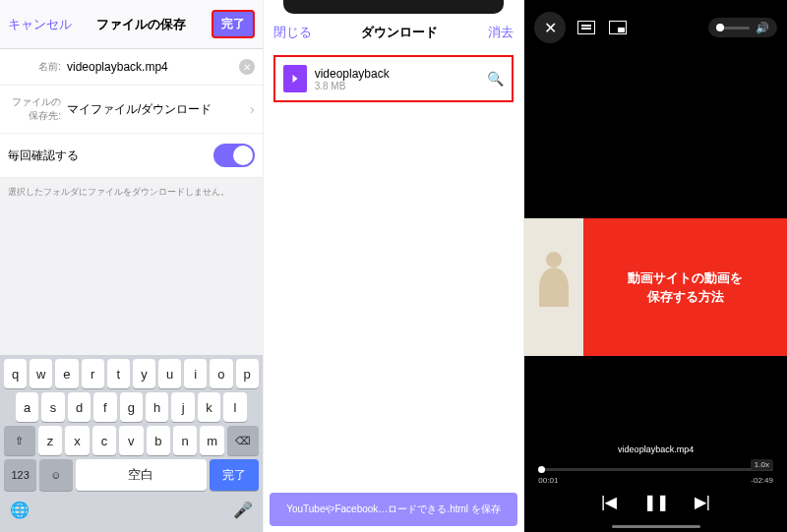 The height and width of the screenshot is (532, 787). Describe the element at coordinates (761, 464) in the screenshot. I see `playback-speed: 1.0x` at that location.